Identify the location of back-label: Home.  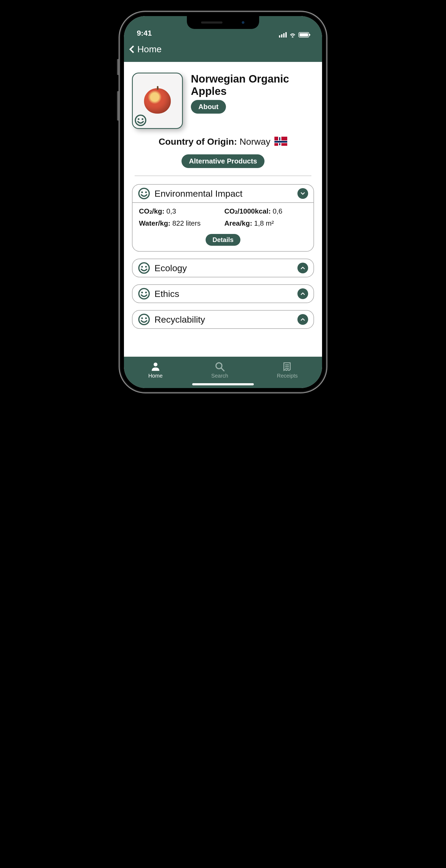
(149, 49).